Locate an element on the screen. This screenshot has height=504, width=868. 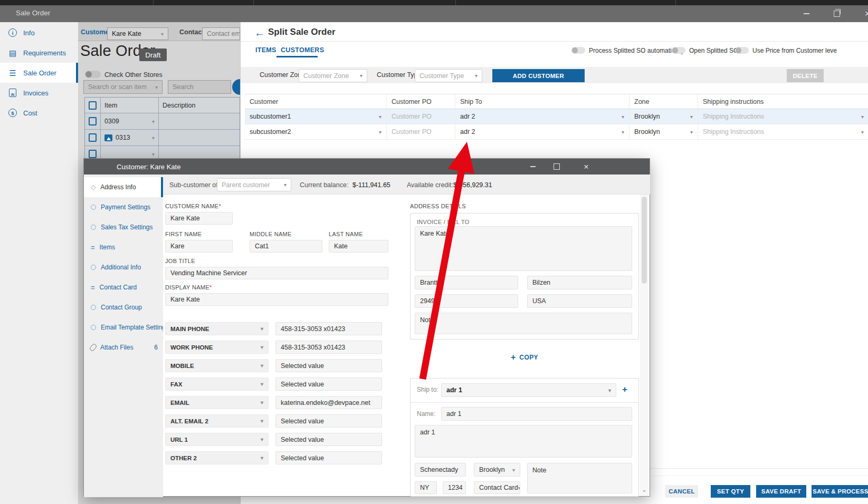
set-qty-button: SET QTY is located at coordinates (730, 491).